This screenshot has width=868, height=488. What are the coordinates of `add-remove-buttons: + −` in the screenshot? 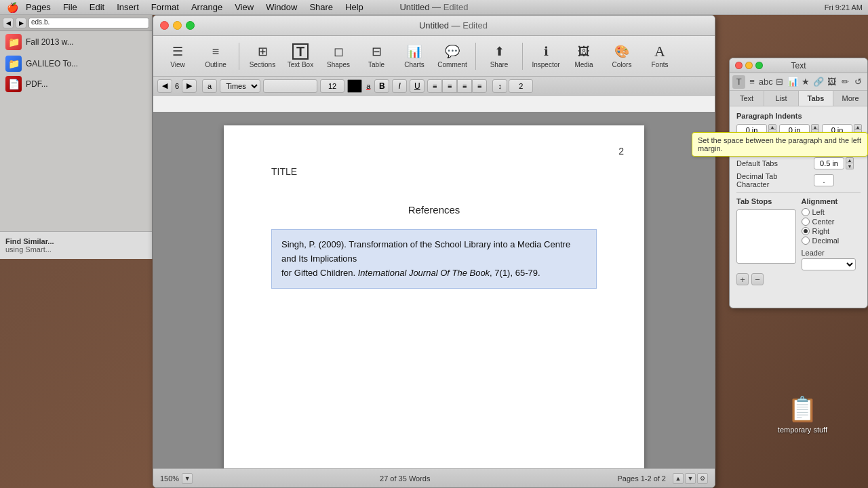 It's located at (799, 279).